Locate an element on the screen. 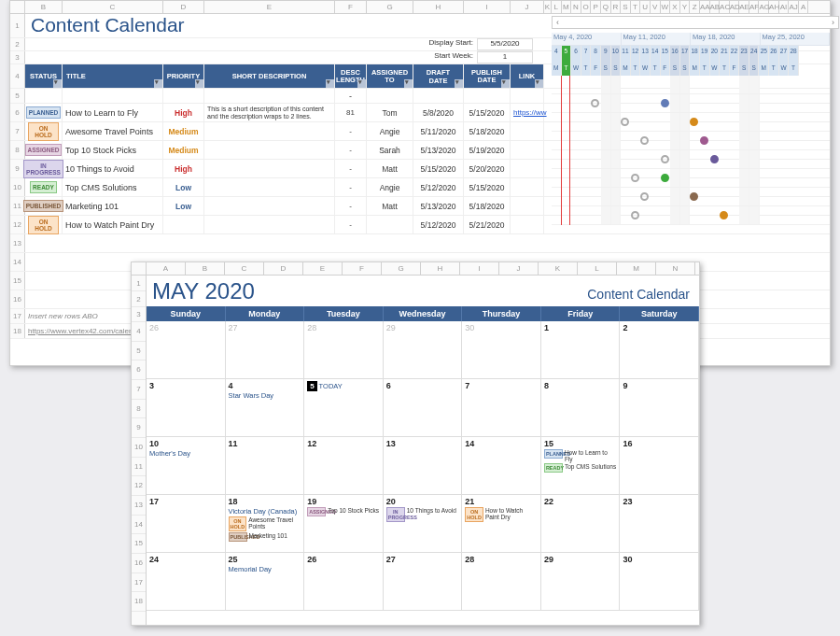  col-title: TITLE is located at coordinates (113, 77).